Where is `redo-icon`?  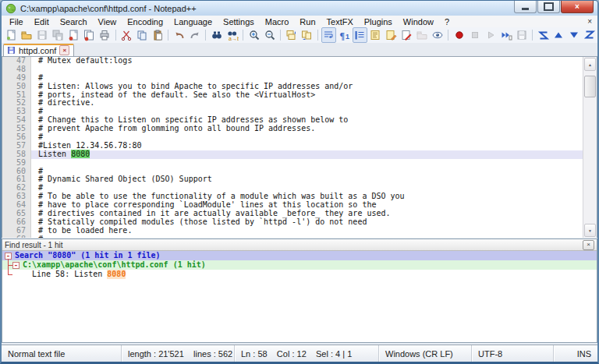 redo-icon is located at coordinates (195, 35).